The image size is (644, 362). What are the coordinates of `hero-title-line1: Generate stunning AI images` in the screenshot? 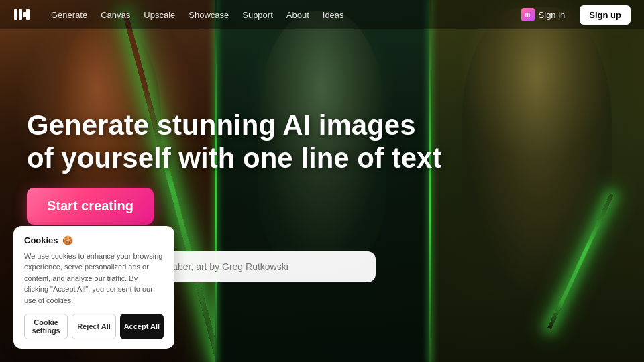 It's located at (221, 125).